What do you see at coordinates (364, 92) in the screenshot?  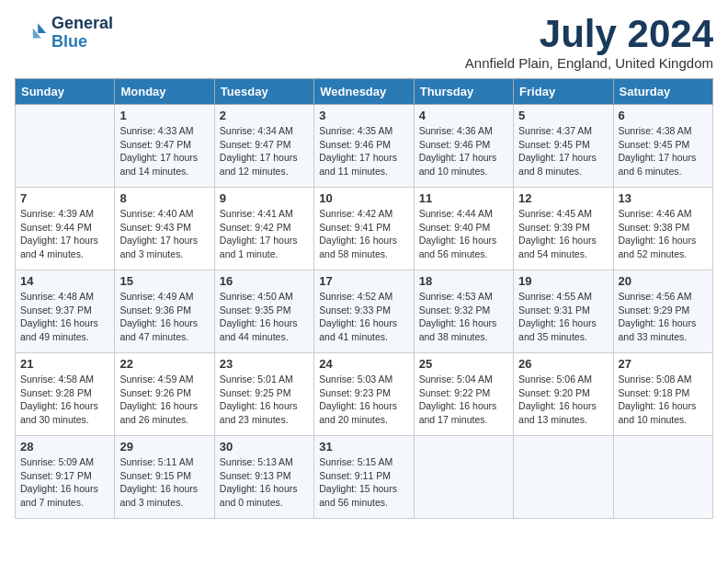 I see `weekday-header-wednesday: Wednesday` at bounding box center [364, 92].